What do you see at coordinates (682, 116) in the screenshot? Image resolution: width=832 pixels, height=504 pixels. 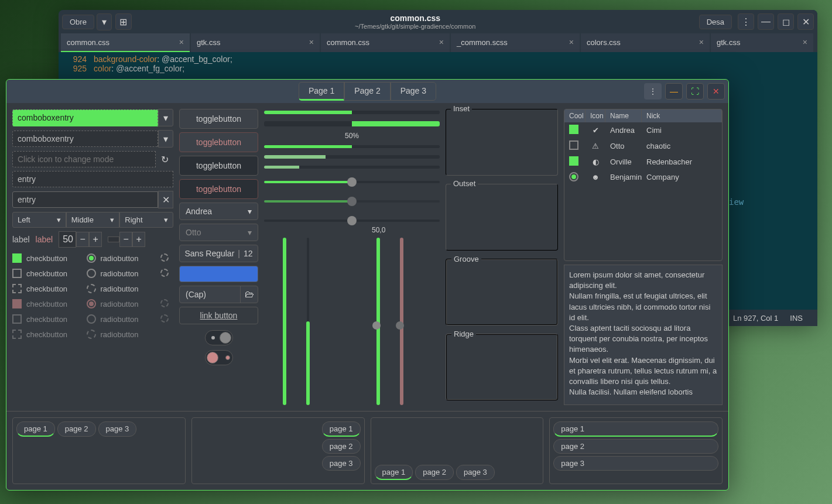 I see `column-nick: Nick` at bounding box center [682, 116].